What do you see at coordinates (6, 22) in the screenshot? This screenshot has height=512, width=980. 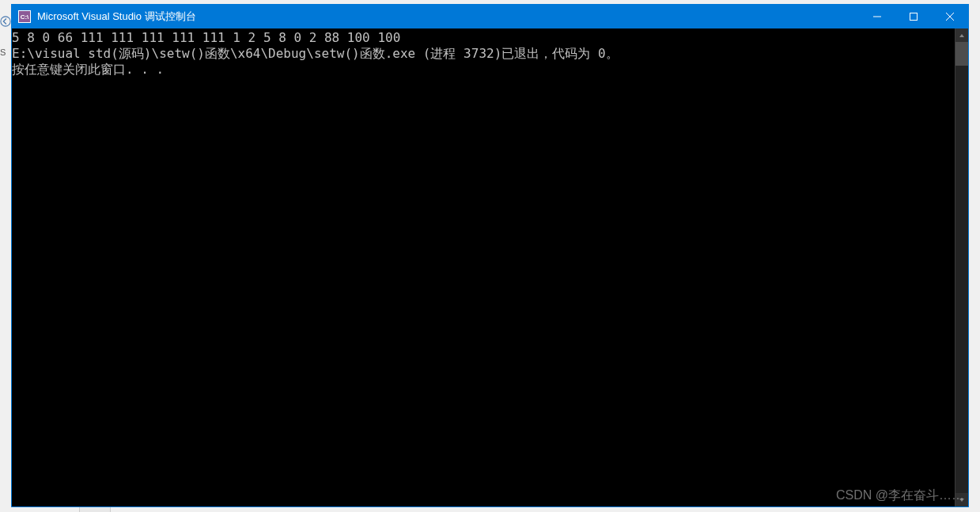 I see `back-arrow-icon` at bounding box center [6, 22].